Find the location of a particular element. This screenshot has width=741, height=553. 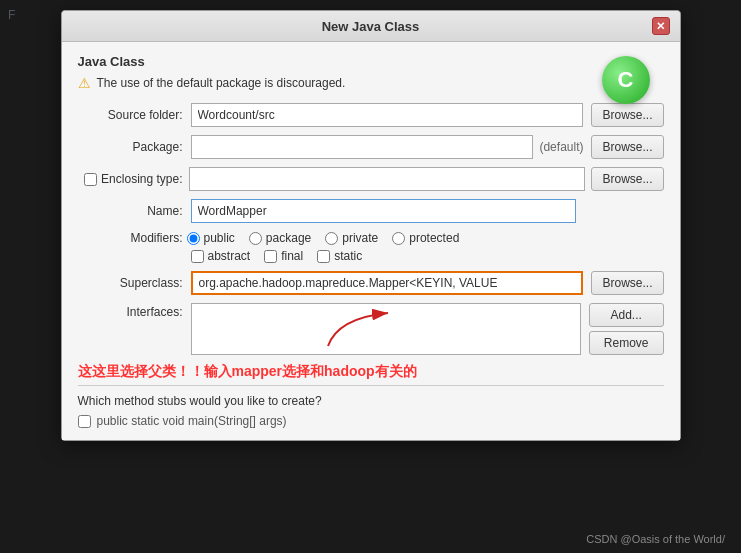

source-folder-browse-button: Browse... is located at coordinates (627, 115).